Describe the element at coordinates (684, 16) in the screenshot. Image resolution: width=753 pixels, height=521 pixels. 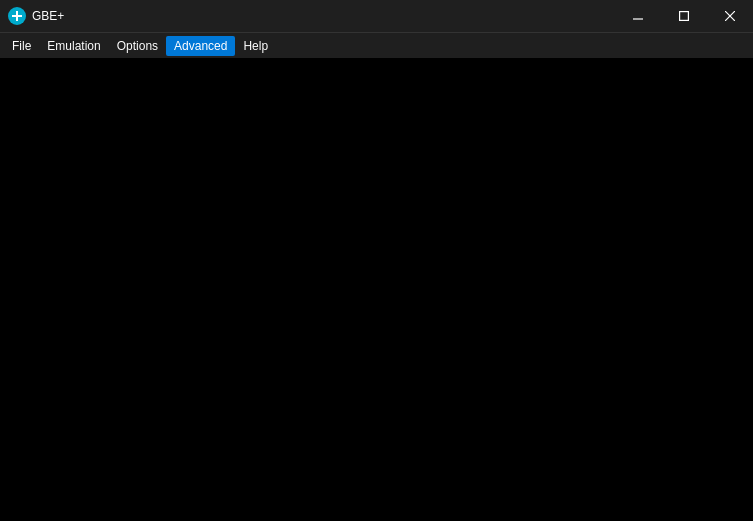
I see `maximize-button` at that location.